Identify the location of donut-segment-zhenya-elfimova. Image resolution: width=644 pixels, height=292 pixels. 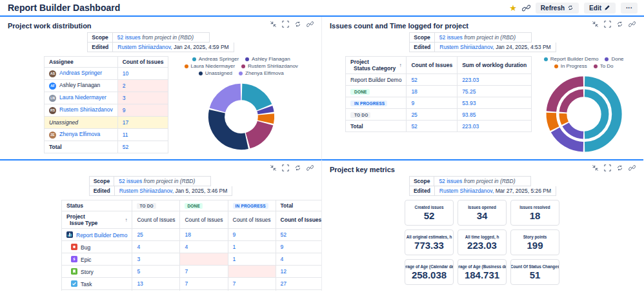
(229, 101).